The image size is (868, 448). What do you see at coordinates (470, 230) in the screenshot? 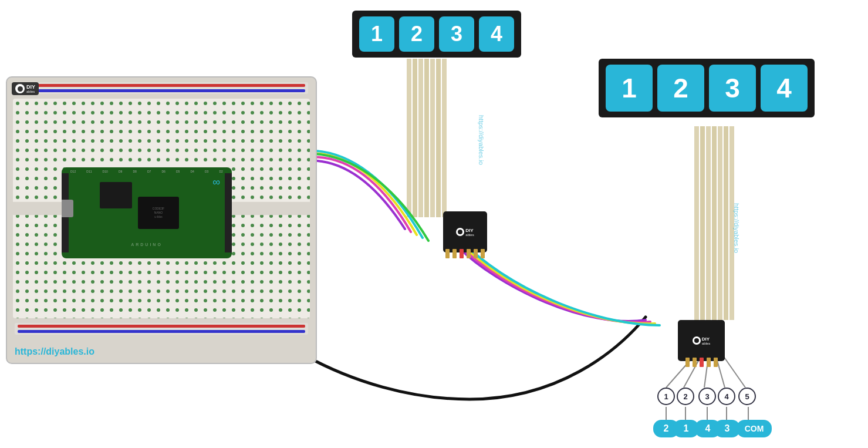
I see `diy-text-left: DIY` at bounding box center [470, 230].